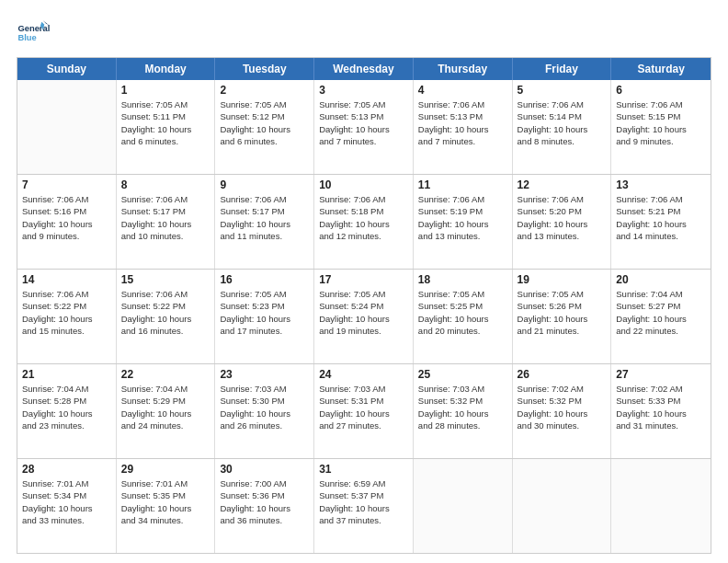 Image resolution: width=728 pixels, height=563 pixels. What do you see at coordinates (364, 217) in the screenshot?
I see `day-info: Sunrise: 7:06 AM Sunset: 5:18 PM Dayligh…` at bounding box center [364, 217].